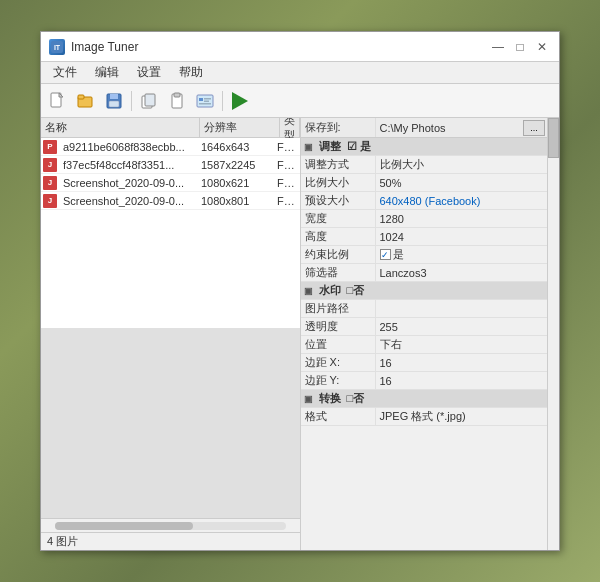 The image size is (600, 582). Describe the element at coordinates (177, 101) in the screenshot. I see `toolbar-paste-button` at that location.